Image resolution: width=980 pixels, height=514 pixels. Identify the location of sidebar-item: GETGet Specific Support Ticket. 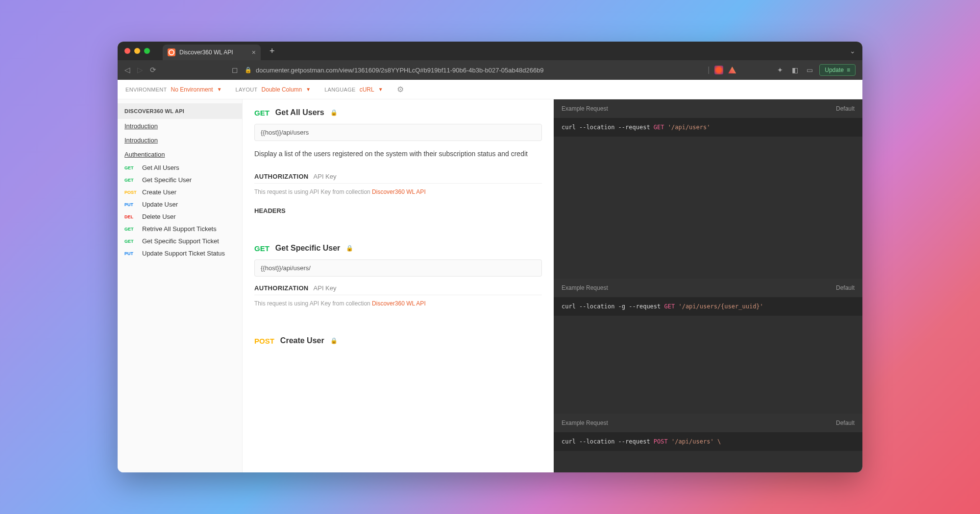
(180, 241).